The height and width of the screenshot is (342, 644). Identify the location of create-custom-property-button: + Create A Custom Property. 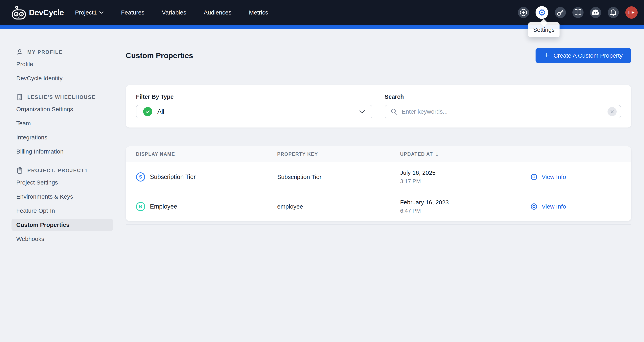
(584, 56).